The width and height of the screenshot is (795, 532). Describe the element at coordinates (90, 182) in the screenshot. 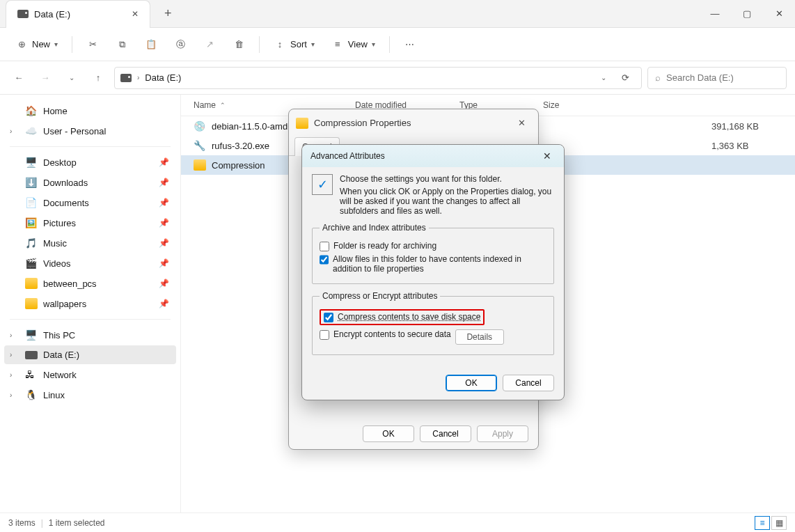

I see `sidebar-item-downloads: Downloads📌` at that location.